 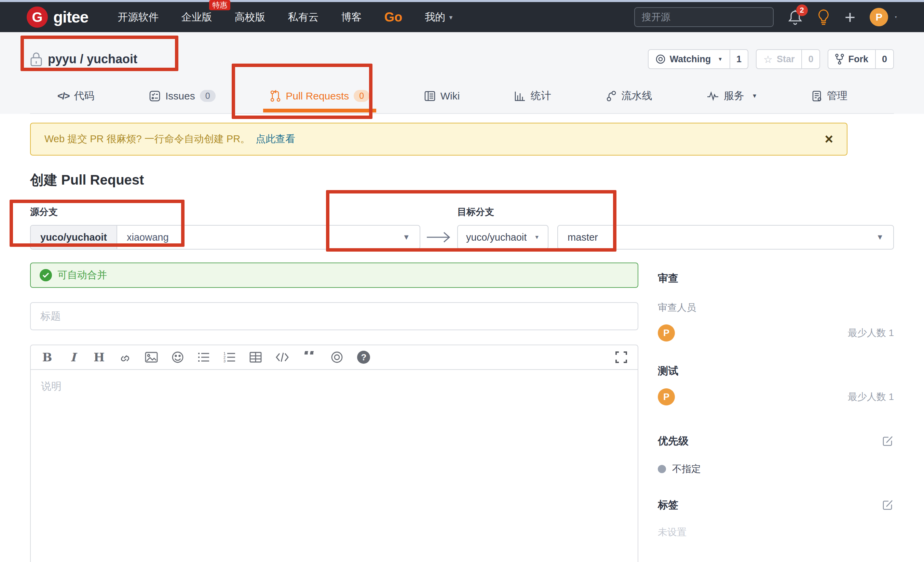 I want to click on priority-title: 优先级, so click(x=673, y=441).